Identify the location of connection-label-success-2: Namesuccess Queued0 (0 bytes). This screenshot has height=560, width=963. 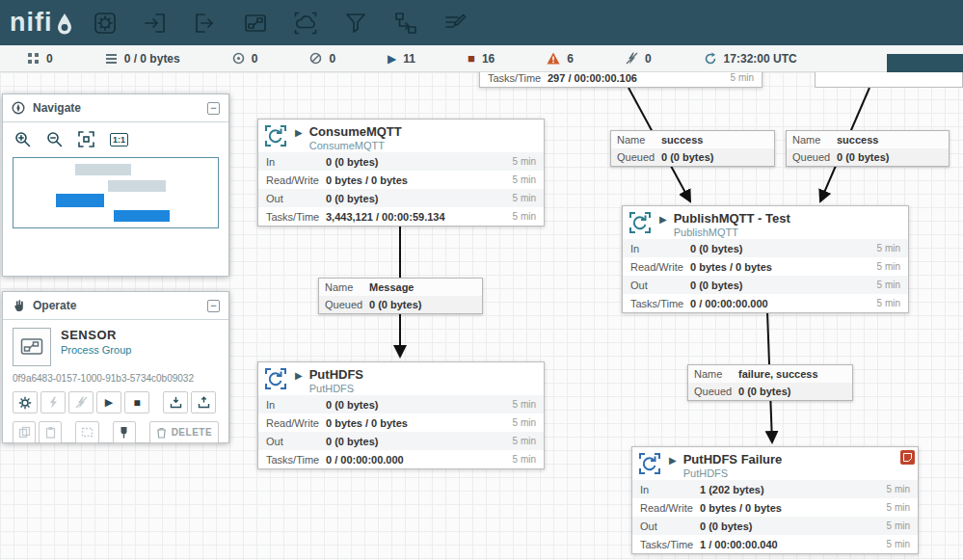
(868, 148).